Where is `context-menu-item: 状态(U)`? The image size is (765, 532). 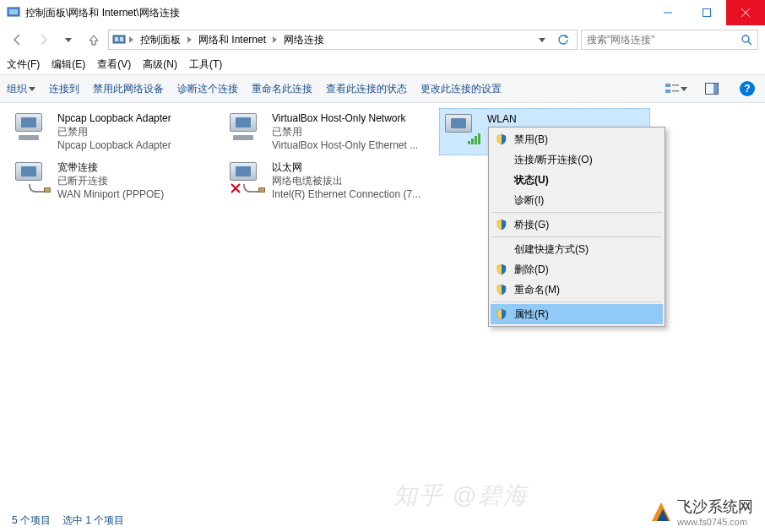
context-menu-item: 状态(U) is located at coordinates (577, 180).